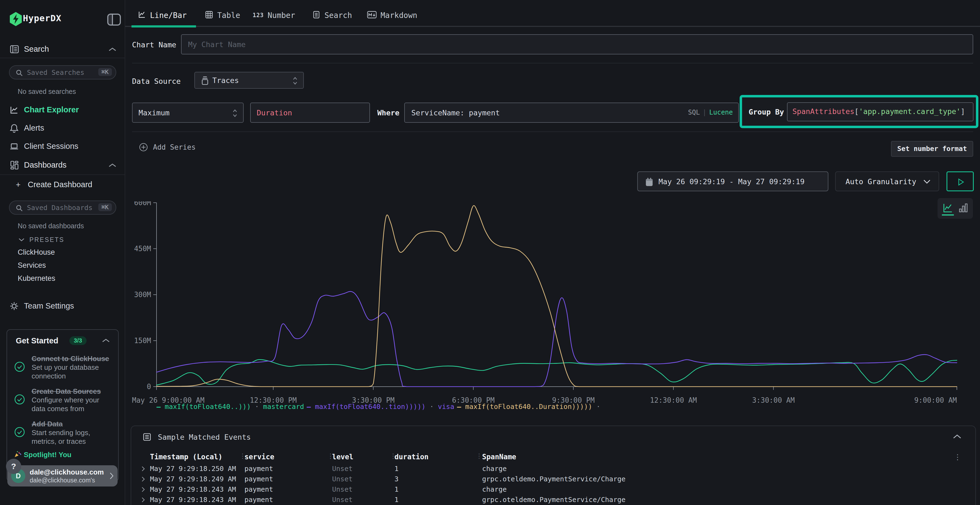 This screenshot has height=505, width=980. I want to click on sidebar-item-alerts: Alerts, so click(62, 128).